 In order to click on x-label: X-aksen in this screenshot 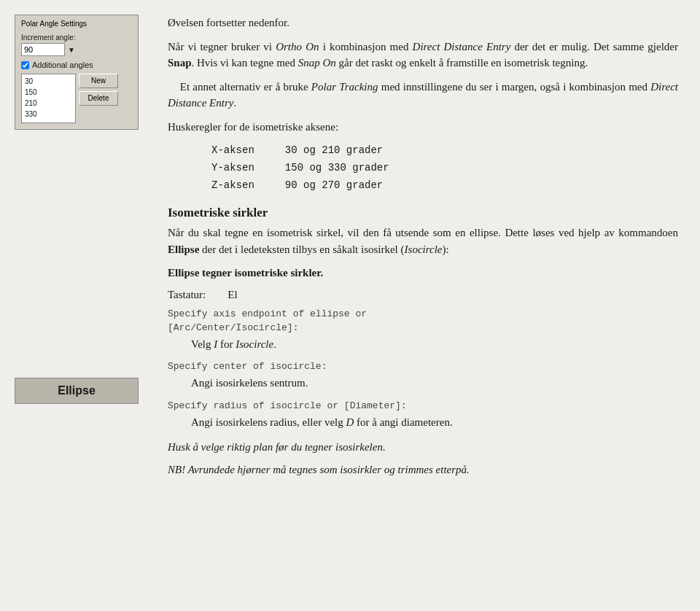, I will do `click(248, 150)`.